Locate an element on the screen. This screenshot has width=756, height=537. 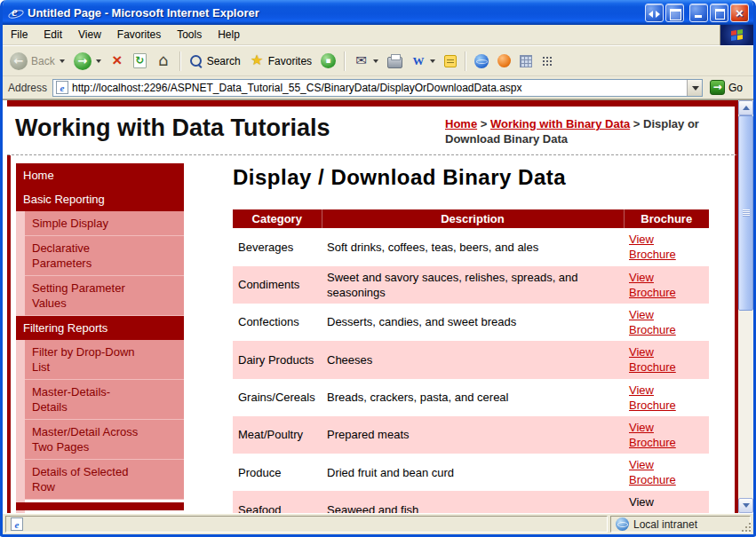
print-button is located at coordinates (394, 61).